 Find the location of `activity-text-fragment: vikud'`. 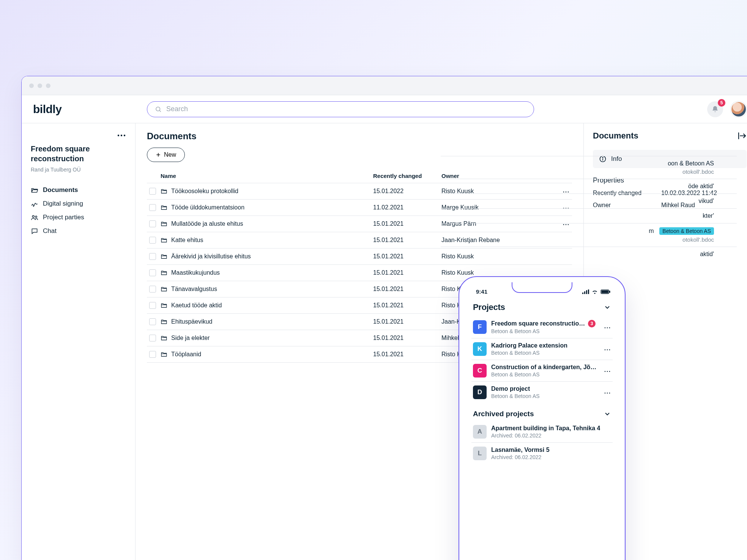

activity-text-fragment: vikud' is located at coordinates (706, 201).